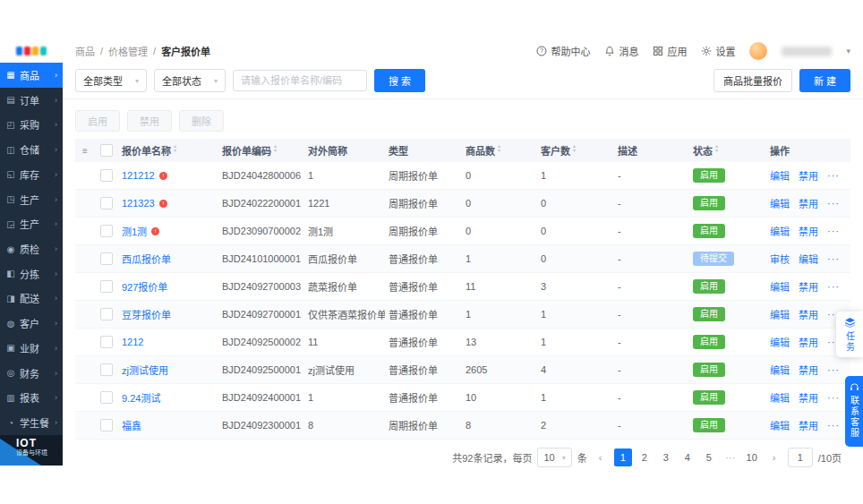  I want to click on sidebar-item-production-2: ◲ 生产 ›, so click(31, 224).